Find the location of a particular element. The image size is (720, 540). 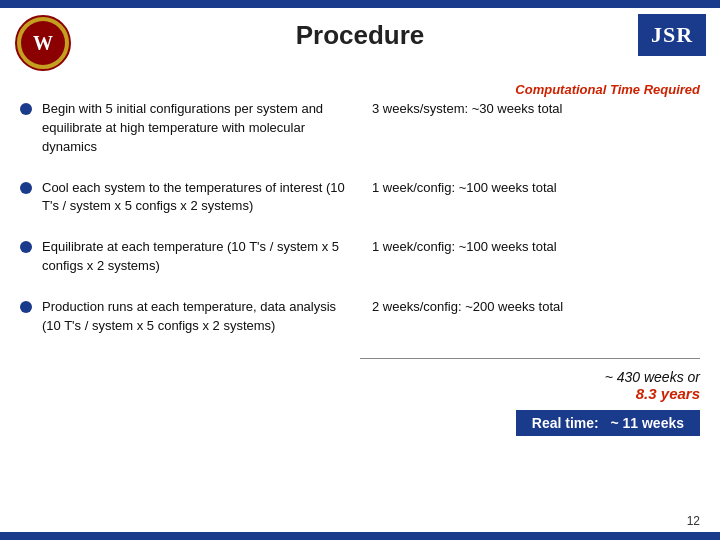

bullet-text-0: Begin with 5 initial configurations per … is located at coordinates (197, 128).